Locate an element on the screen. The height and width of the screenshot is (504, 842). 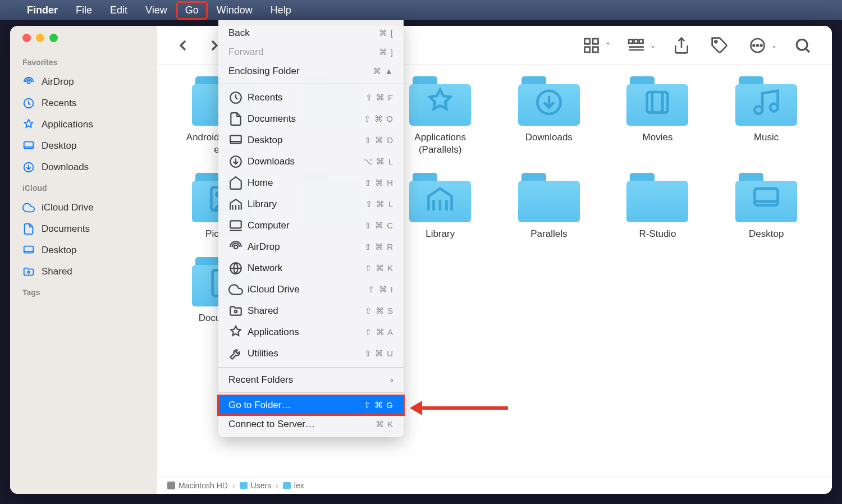
menu-shortcut: ⌘ K is located at coordinates (385, 424).